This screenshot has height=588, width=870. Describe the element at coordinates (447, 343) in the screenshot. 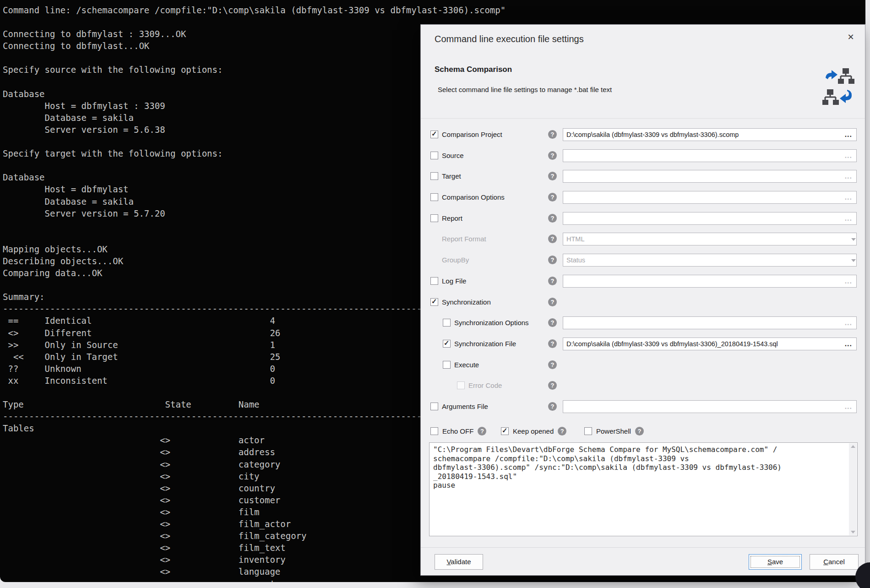

I see `synchronization-file-checkbox` at that location.